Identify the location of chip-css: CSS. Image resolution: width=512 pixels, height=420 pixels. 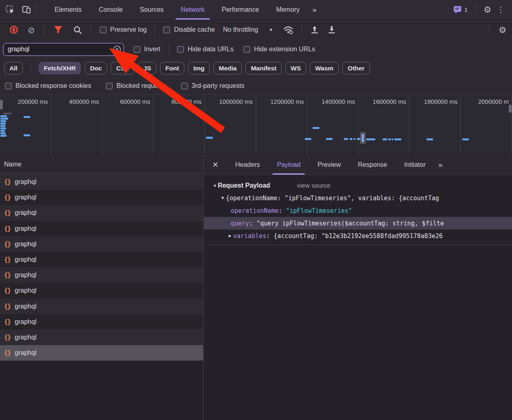
(123, 68).